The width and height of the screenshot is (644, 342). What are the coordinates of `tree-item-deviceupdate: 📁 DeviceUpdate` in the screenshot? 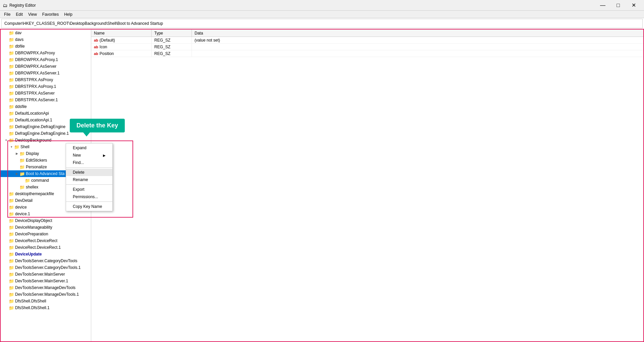 It's located at (46, 254).